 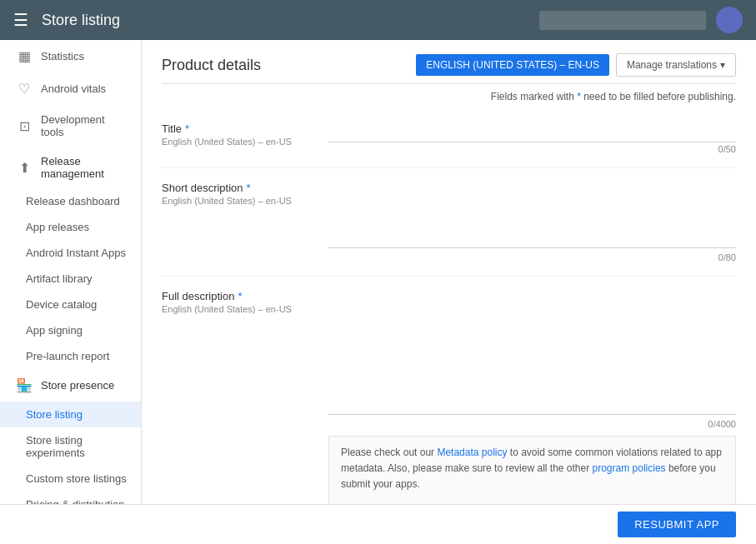 I want to click on required-star: *, so click(x=580, y=97).